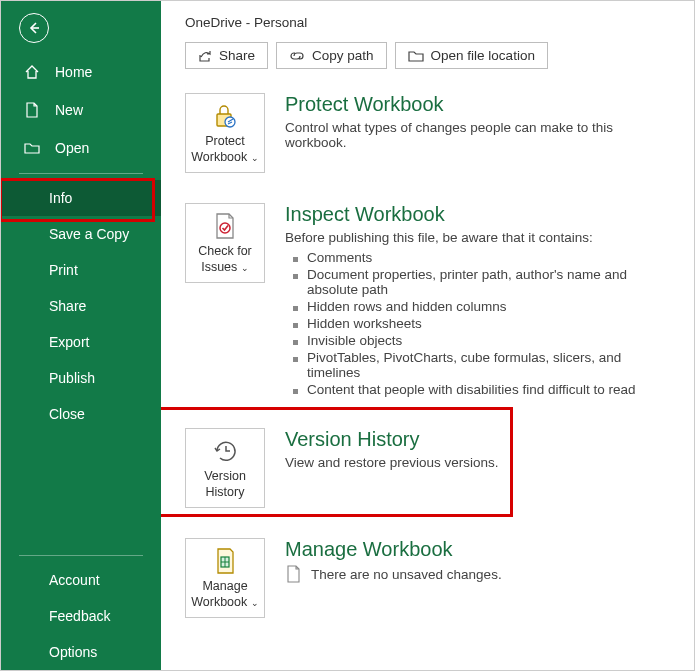 The image size is (695, 671). What do you see at coordinates (225, 561) in the screenshot?
I see `workbook-icon` at bounding box center [225, 561].